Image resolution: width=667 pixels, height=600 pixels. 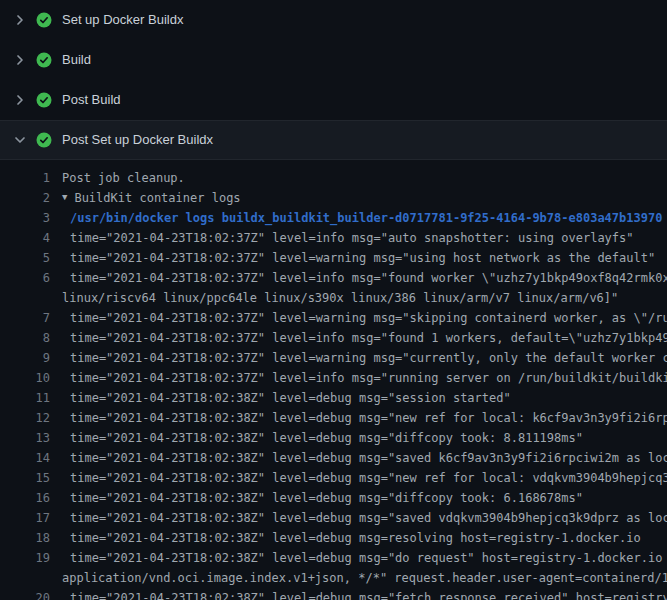 What do you see at coordinates (25, 538) in the screenshot?
I see `line-number: 18` at bounding box center [25, 538].